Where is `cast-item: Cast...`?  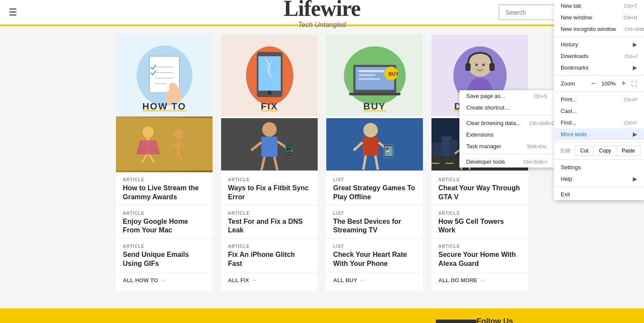 cast-item: Cast... is located at coordinates (599, 111).